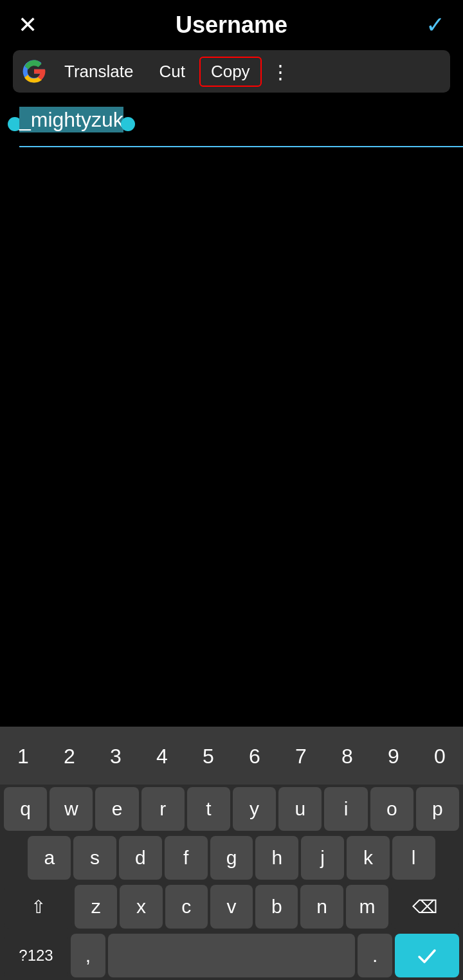  What do you see at coordinates (88, 956) in the screenshot?
I see `key-comma: ,` at bounding box center [88, 956].